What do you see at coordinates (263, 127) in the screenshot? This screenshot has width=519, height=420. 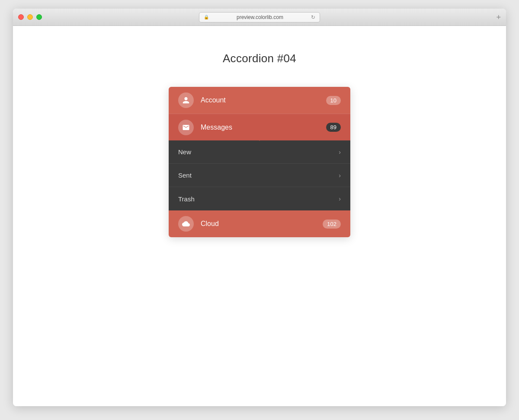 I see `messages-label: Messages` at bounding box center [263, 127].